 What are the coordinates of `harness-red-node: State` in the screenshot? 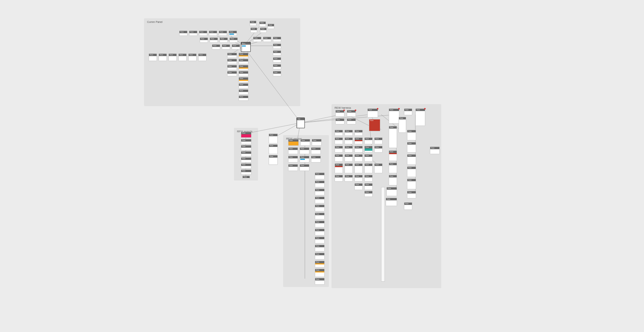 It's located at (375, 125).